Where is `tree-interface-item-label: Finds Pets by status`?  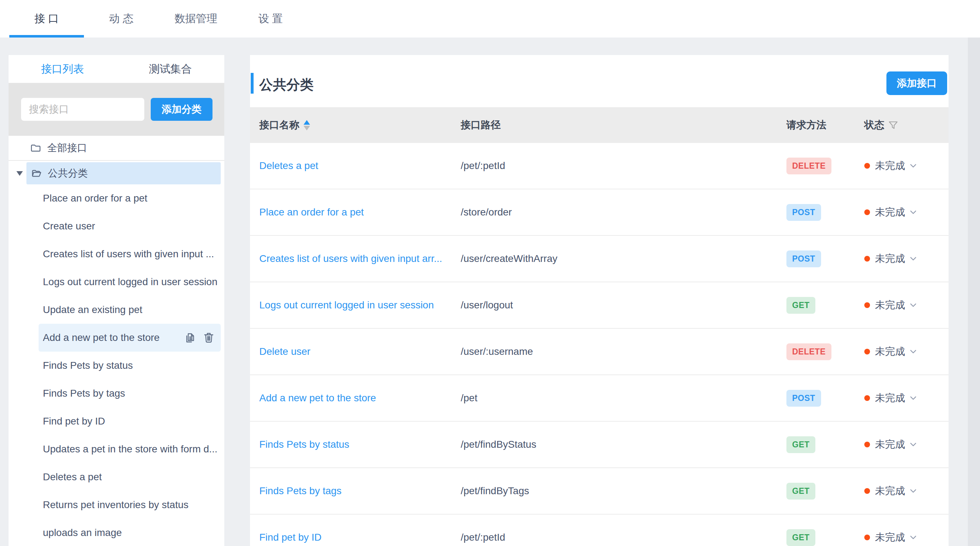
tree-interface-item-label: Finds Pets by status is located at coordinates (88, 366).